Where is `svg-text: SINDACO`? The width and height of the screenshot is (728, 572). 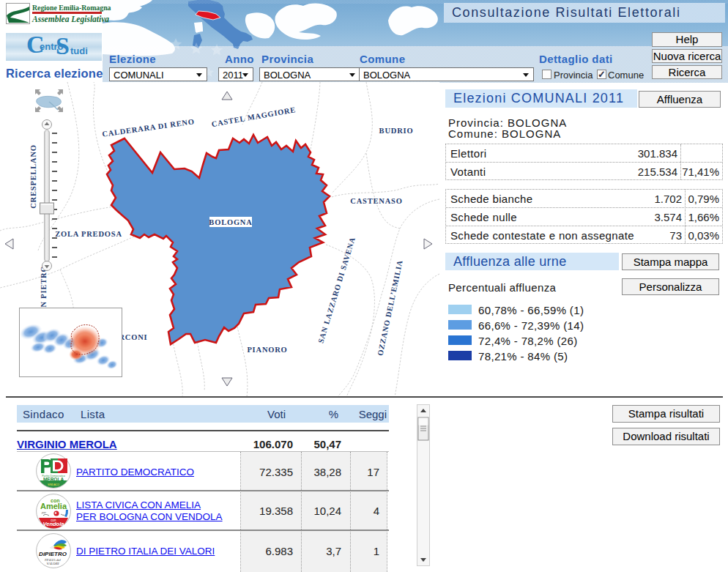
svg-text: SINDACO is located at coordinates (53, 485).